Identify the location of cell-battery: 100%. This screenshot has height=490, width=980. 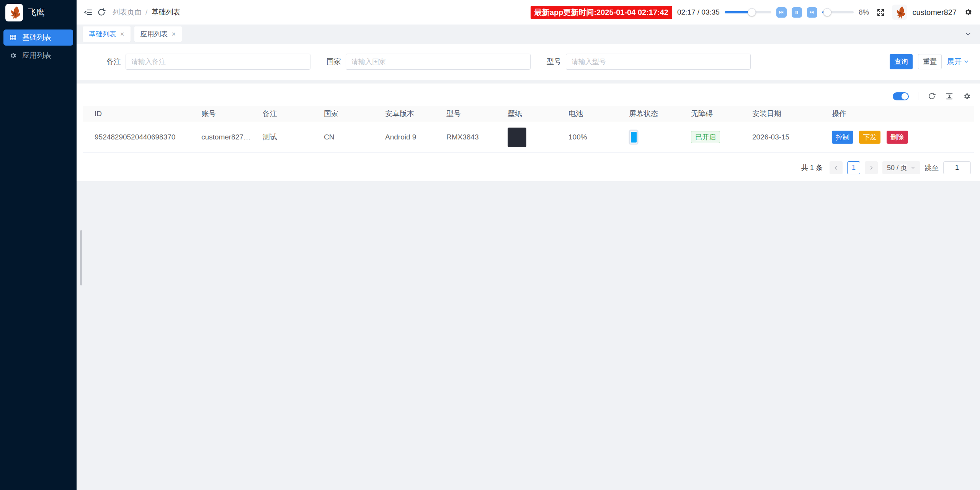
(595, 137).